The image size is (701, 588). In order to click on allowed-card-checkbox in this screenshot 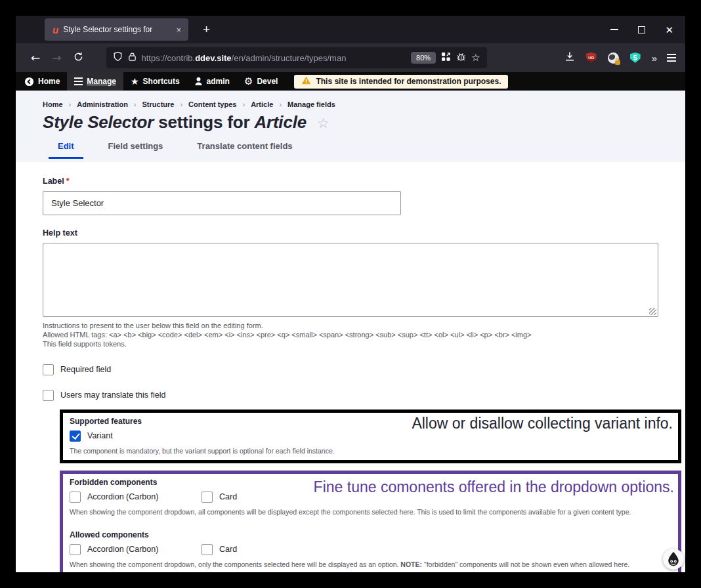, I will do `click(207, 550)`.